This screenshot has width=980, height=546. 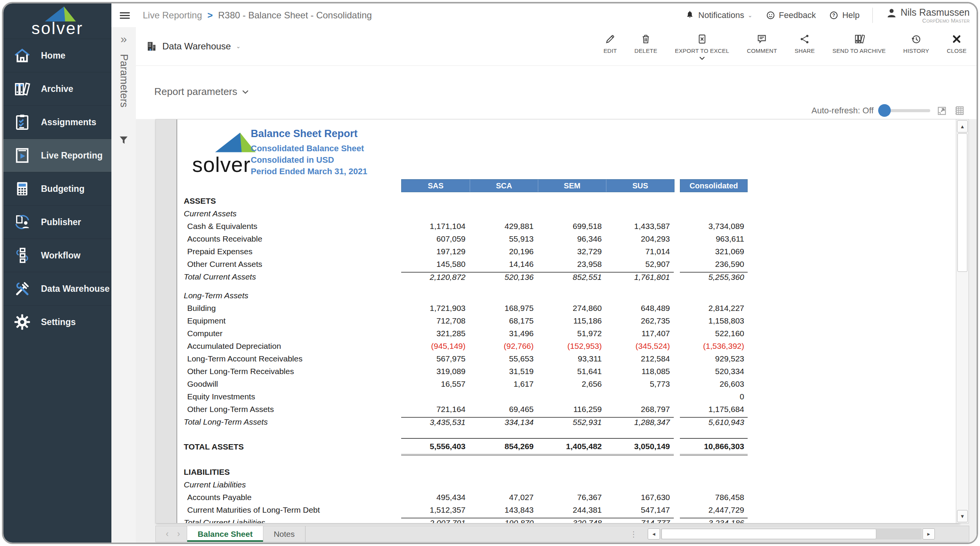 What do you see at coordinates (859, 51) in the screenshot?
I see `archive-label: SEND TO ARCHIVE` at bounding box center [859, 51].